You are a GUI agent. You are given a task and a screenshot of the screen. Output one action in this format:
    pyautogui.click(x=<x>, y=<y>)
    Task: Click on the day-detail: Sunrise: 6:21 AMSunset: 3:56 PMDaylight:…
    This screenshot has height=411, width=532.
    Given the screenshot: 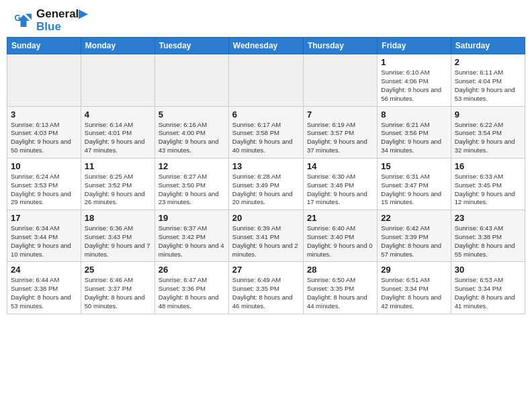 What is the action you would take?
    pyautogui.click(x=414, y=138)
    